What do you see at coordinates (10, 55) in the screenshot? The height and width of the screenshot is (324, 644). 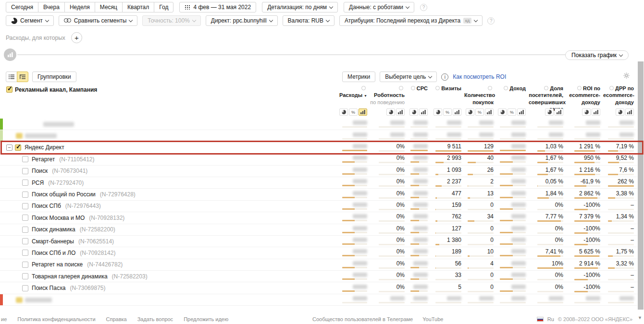 I see `chart-slider-handle` at bounding box center [10, 55].